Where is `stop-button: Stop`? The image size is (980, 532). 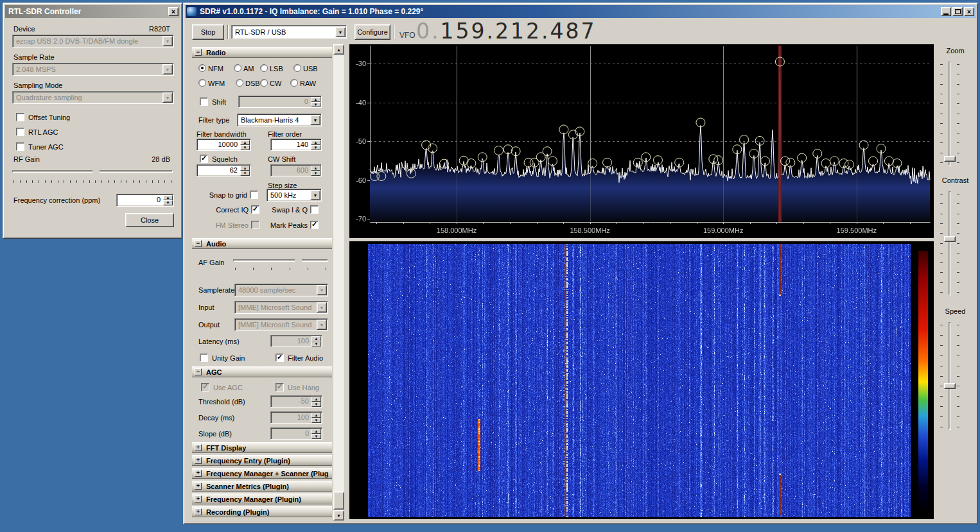
stop-button: Stop is located at coordinates (208, 32).